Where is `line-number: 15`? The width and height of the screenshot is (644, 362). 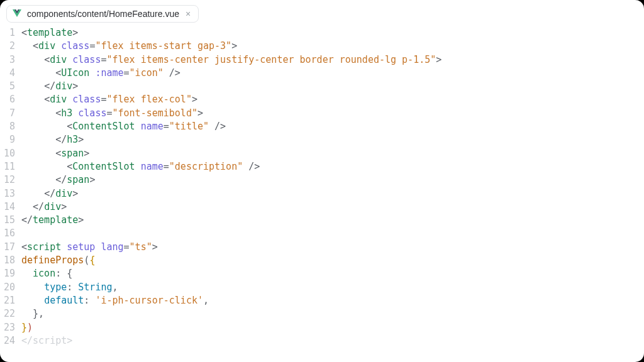
line-number: 15 is located at coordinates (11, 220).